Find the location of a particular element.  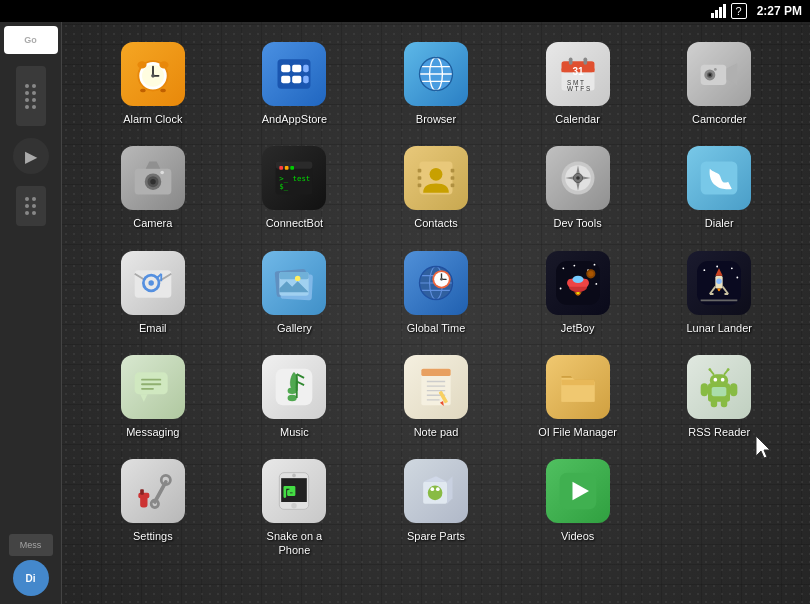

app-item-contacts: Contacts is located at coordinates (436, 188).